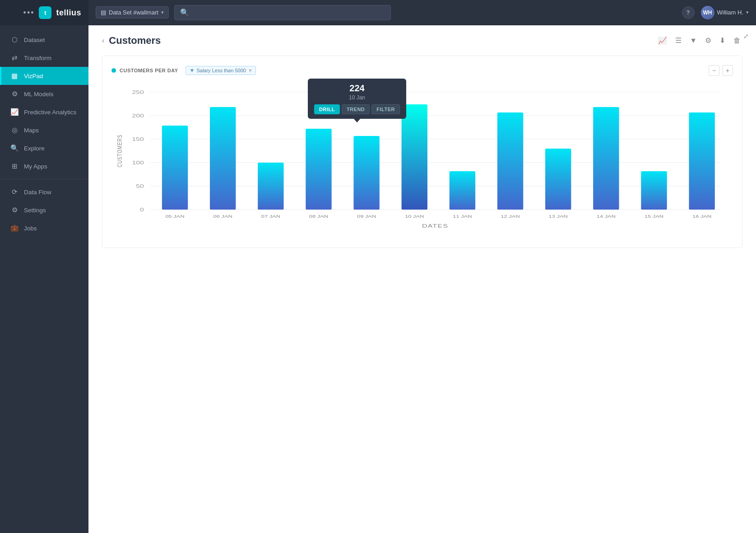 The image size is (756, 533). I want to click on svg-text: 14 JAN, so click(606, 216).